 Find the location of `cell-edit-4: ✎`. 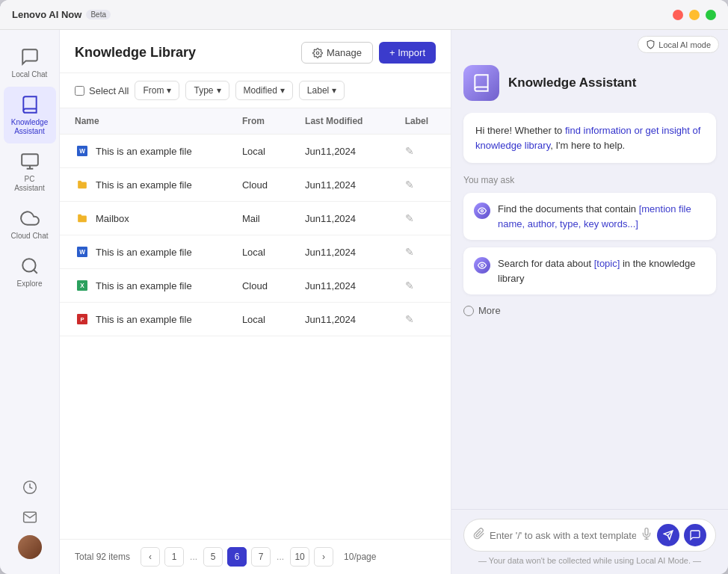

cell-edit-4: ✎ is located at coordinates (420, 286).